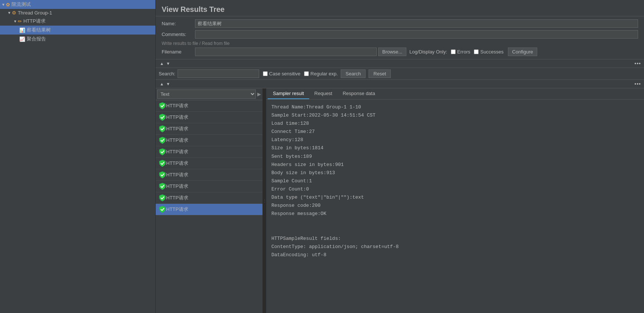 The width and height of the screenshot is (644, 313). I want to click on panel-title: View Results Tree, so click(400, 8).